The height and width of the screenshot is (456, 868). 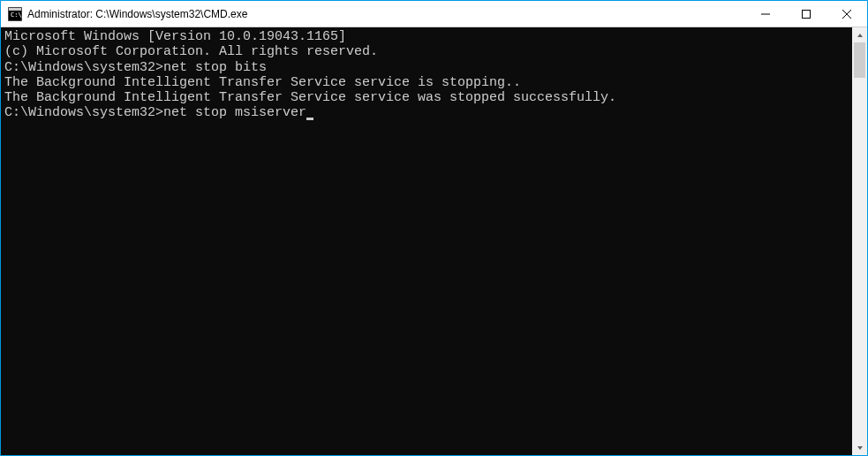 What do you see at coordinates (860, 241) in the screenshot?
I see `vertical-scrollbar` at bounding box center [860, 241].